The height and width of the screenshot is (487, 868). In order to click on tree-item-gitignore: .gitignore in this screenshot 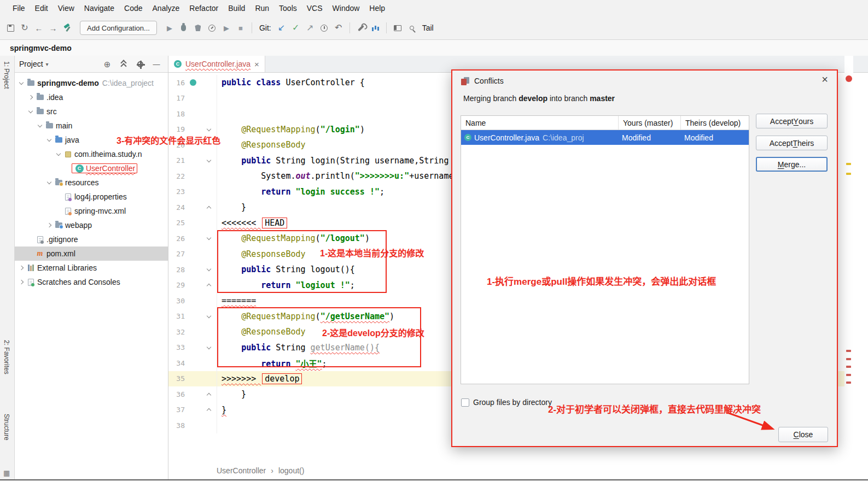, I will do `click(91, 239)`.